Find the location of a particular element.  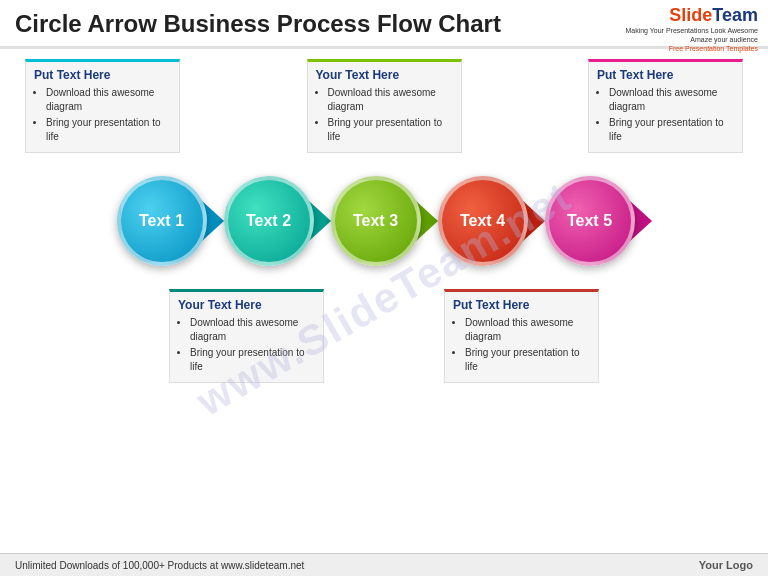

flow-item-3: Text 3 is located at coordinates (384, 221).